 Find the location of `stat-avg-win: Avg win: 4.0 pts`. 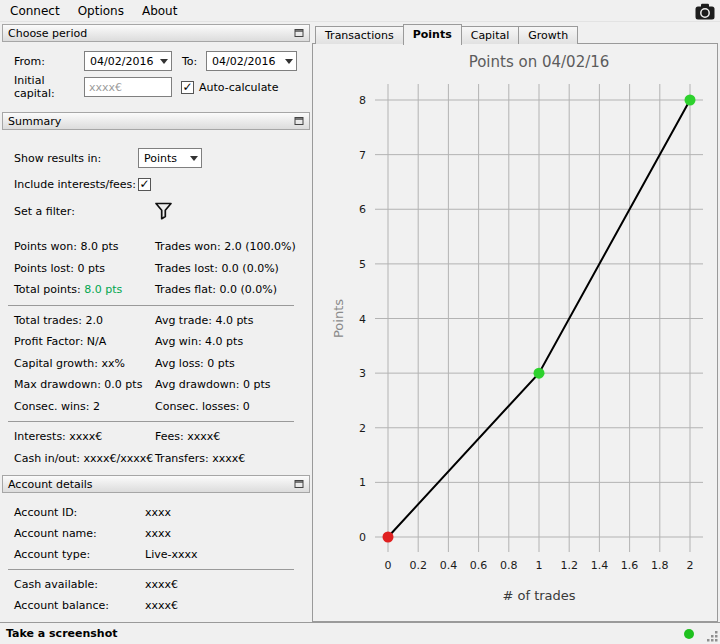

stat-avg-win: Avg win: 4.0 pts is located at coordinates (234, 342).